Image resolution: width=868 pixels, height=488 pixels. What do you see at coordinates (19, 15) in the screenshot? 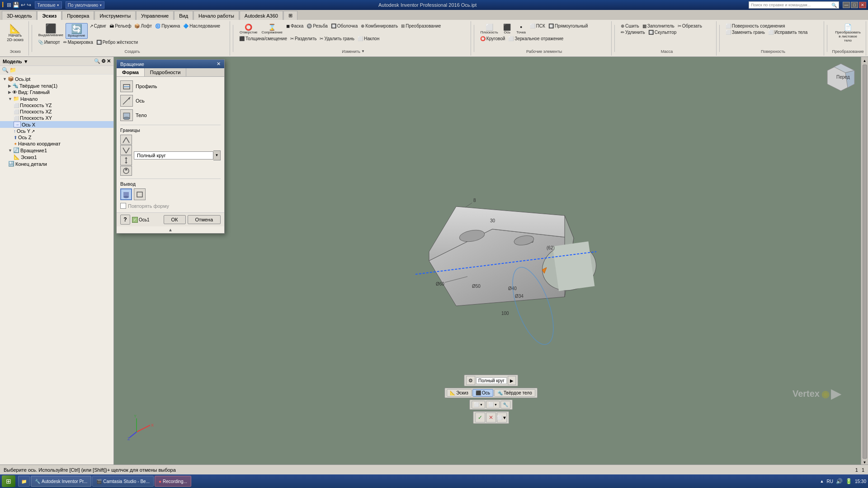
I see `tab-3dmodel: 3D-модель` at bounding box center [19, 15].